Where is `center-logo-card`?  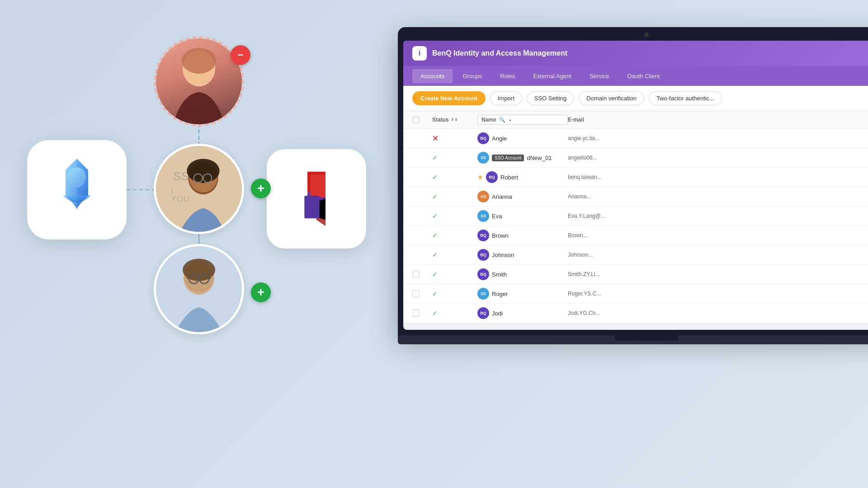
center-logo-card is located at coordinates (316, 199).